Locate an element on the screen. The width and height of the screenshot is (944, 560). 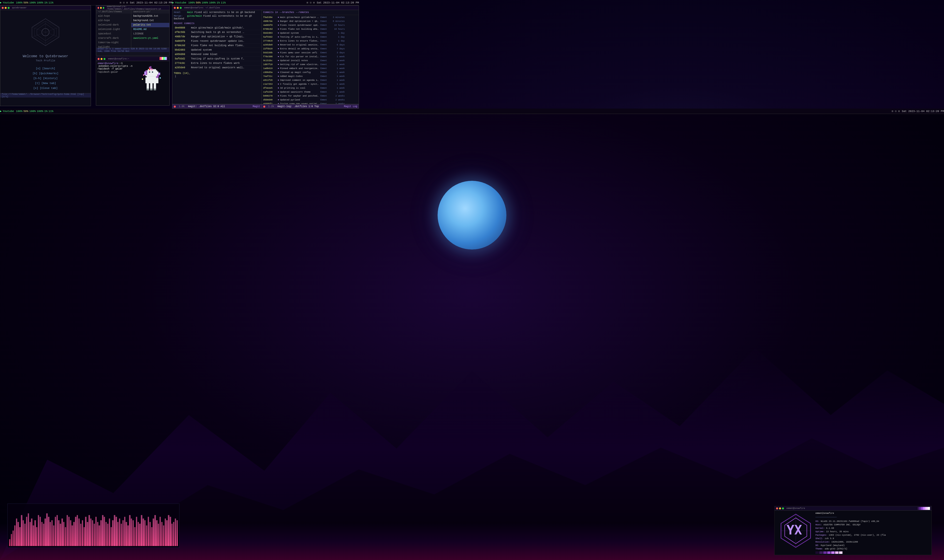
file-list-left: ald-hope ald-hope selenized-dark seleniz… is located at coordinates (114, 31).